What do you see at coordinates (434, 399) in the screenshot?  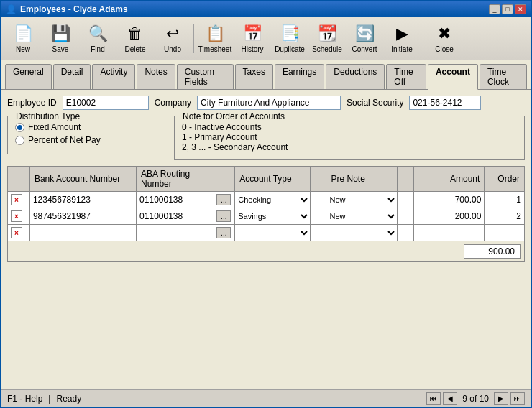 I see `nav-first-button: ⏮` at bounding box center [434, 399].